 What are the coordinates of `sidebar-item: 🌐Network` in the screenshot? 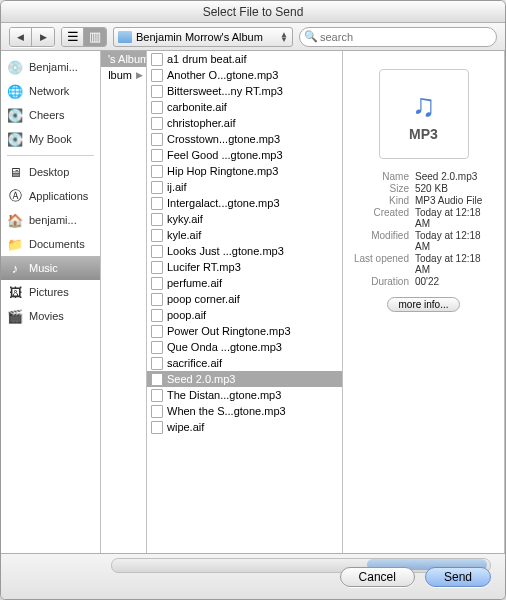 It's located at (50, 91).